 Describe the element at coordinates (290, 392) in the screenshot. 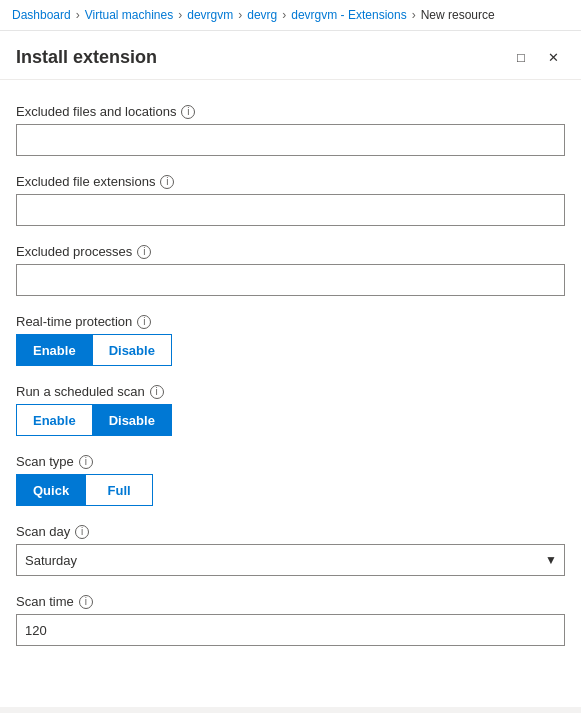

I see `scheduled-scan-label: Run a scheduled scan i` at that location.